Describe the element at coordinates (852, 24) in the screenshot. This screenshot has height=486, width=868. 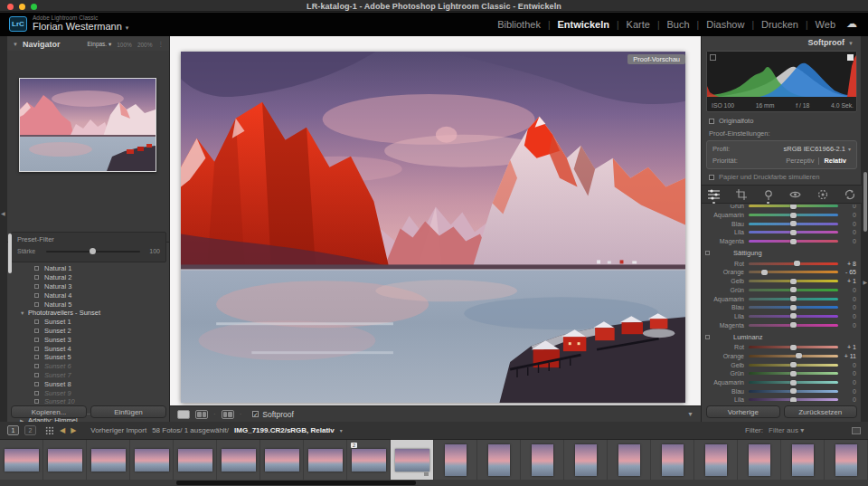
I see `cloud-sync-icon: ☁` at that location.